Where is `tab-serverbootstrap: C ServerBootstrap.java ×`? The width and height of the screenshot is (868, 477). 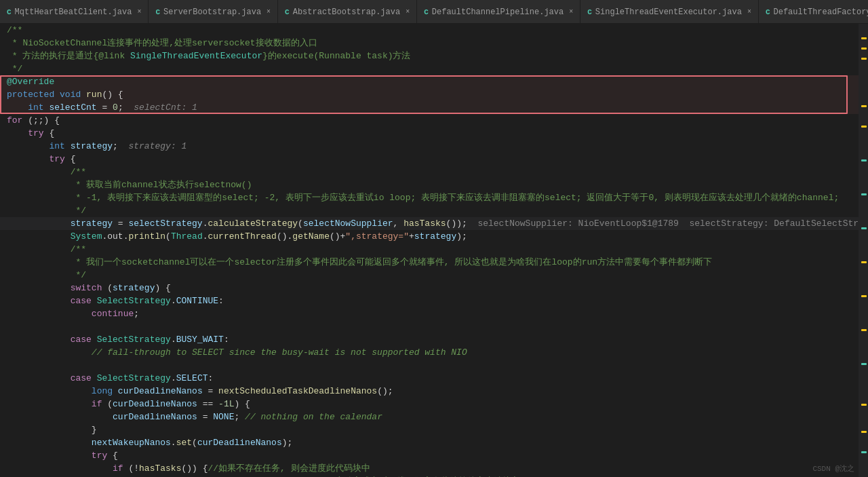 tab-serverbootstrap: C ServerBootstrap.java × is located at coordinates (213, 12).